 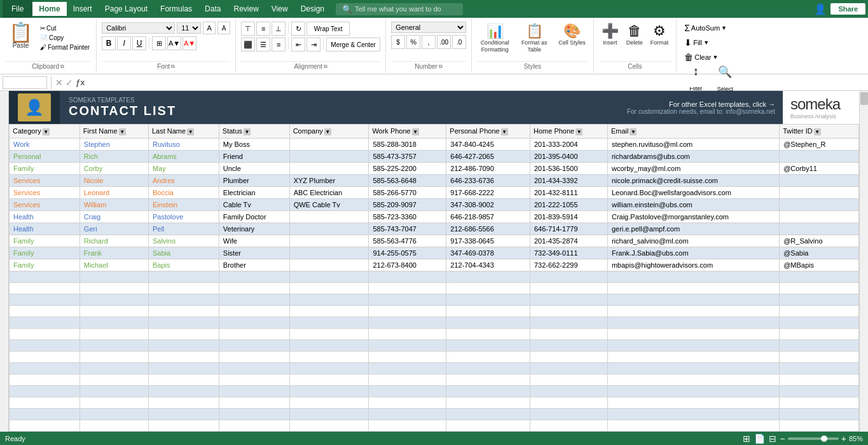 I want to click on table-row: Family Richard Salvino Wife 585-563-4776…, so click(x=434, y=242).